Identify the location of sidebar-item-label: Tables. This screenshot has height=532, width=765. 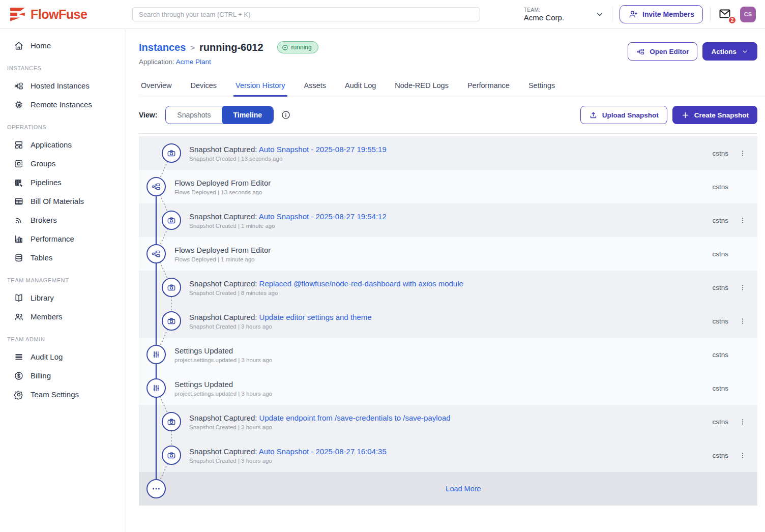
(42, 257).